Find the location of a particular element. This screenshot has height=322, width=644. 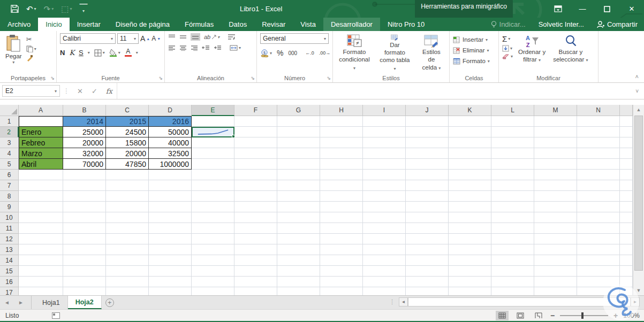

cell-B12 is located at coordinates (85, 239).